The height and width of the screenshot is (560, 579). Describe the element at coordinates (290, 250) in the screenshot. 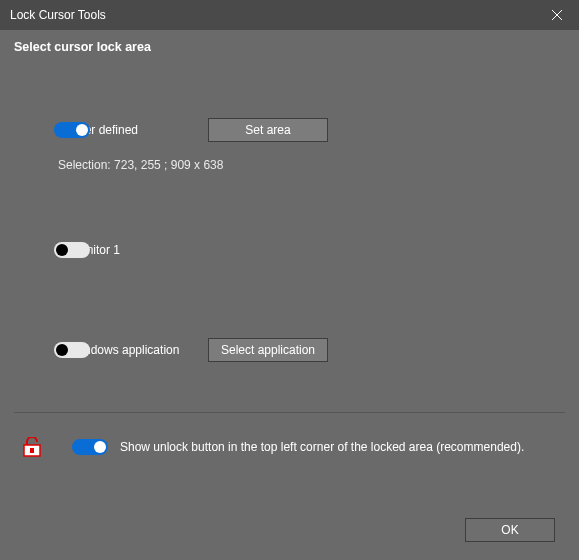

I see `option-monitor: Monitor 1` at that location.